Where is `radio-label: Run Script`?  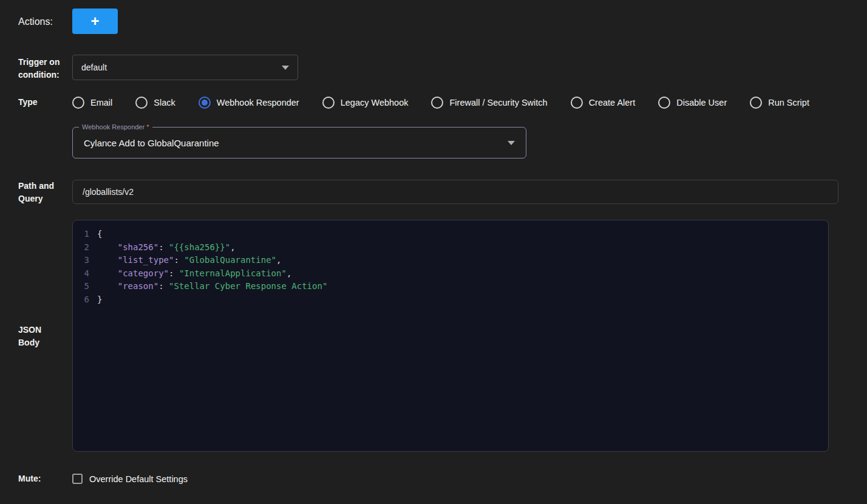 radio-label: Run Script is located at coordinates (789, 103).